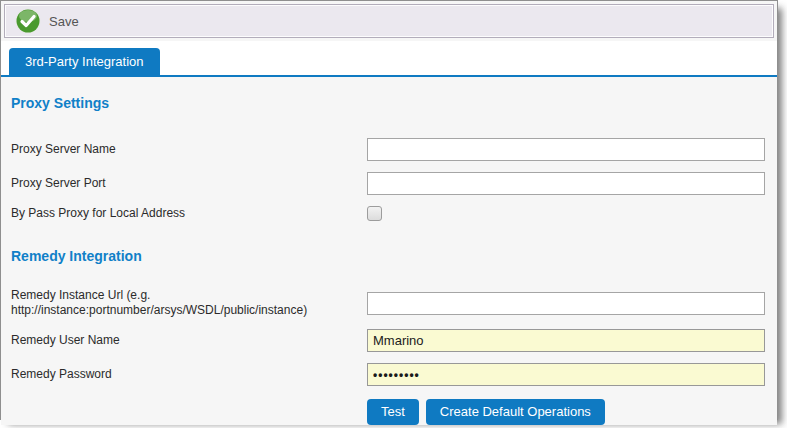 This screenshot has height=428, width=787. Describe the element at coordinates (189, 303) in the screenshot. I see `remedy-instance-url-label: Remedy Instance Url (e.g. http://instanc…` at that location.